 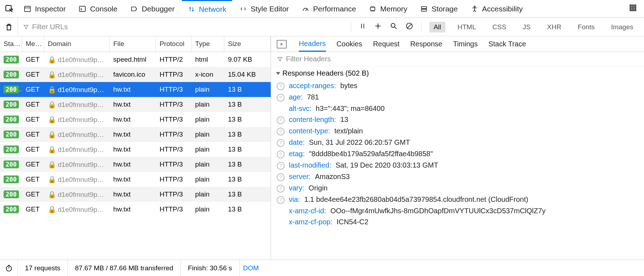 What do you see at coordinates (152, 9) in the screenshot?
I see `tab-debugger: Debugger` at bounding box center [152, 9].